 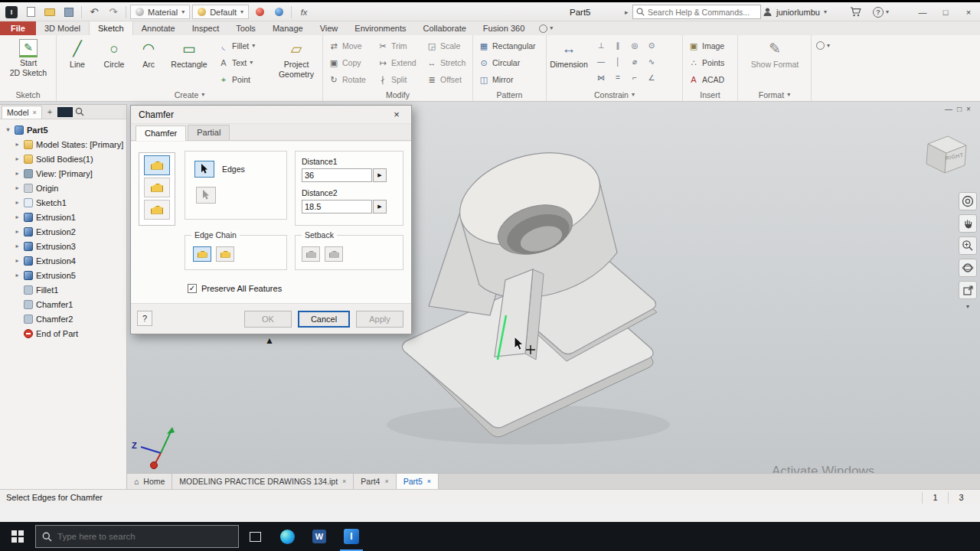 What do you see at coordinates (63, 305) in the screenshot?
I see `tree-item-chamfer1: Chamfer1` at bounding box center [63, 305].